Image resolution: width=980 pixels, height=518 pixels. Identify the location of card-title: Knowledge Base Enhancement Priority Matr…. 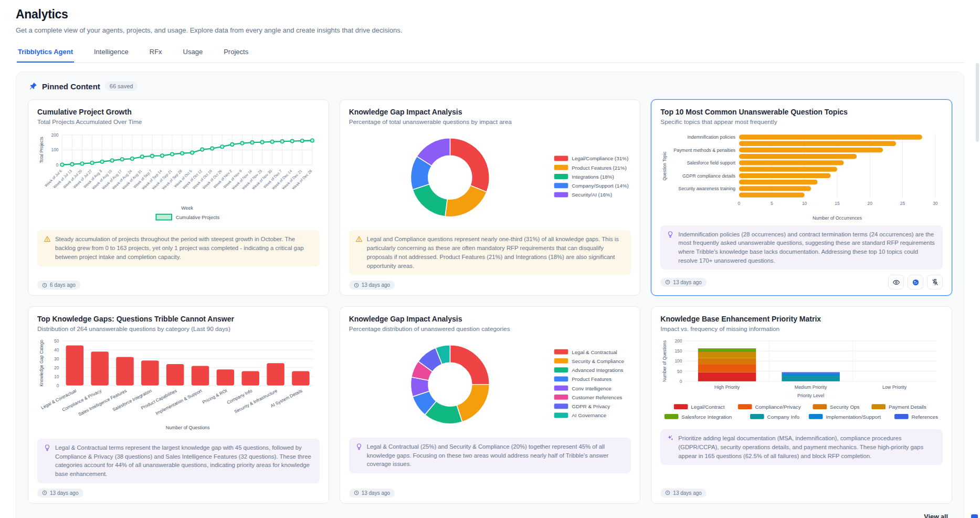
(802, 319).